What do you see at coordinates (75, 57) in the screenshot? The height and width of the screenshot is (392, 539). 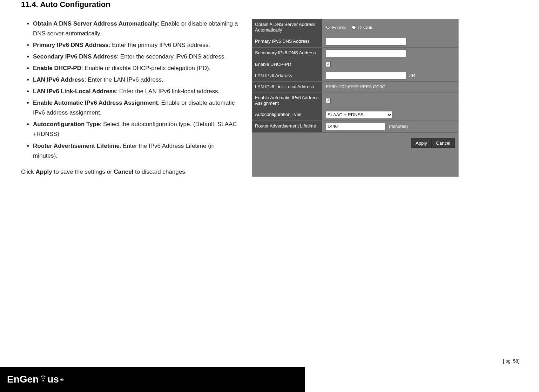 I see `term: Secondary IPv6 DNS Address` at bounding box center [75, 57].